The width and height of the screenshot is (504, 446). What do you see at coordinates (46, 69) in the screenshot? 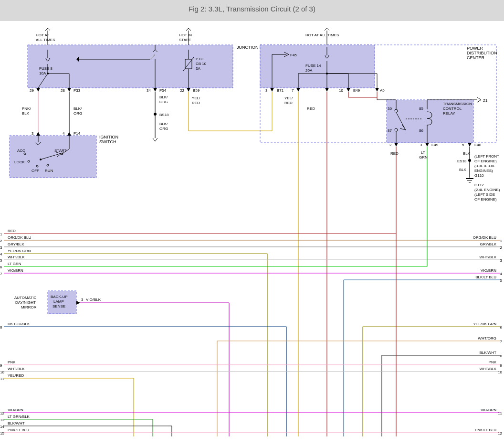
I see `svg-text: FUSE 8` at bounding box center [46, 69].